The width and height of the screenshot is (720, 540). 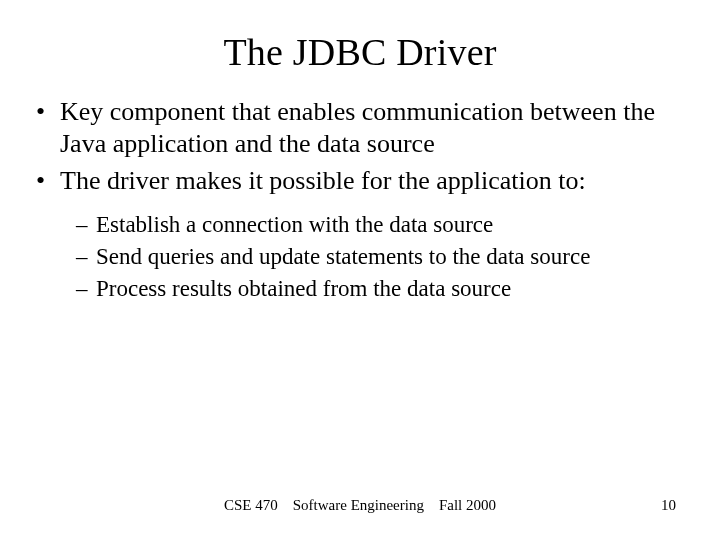 I want to click on sub-bullet-text: Establish a connection with the data sou…, so click(x=294, y=224).